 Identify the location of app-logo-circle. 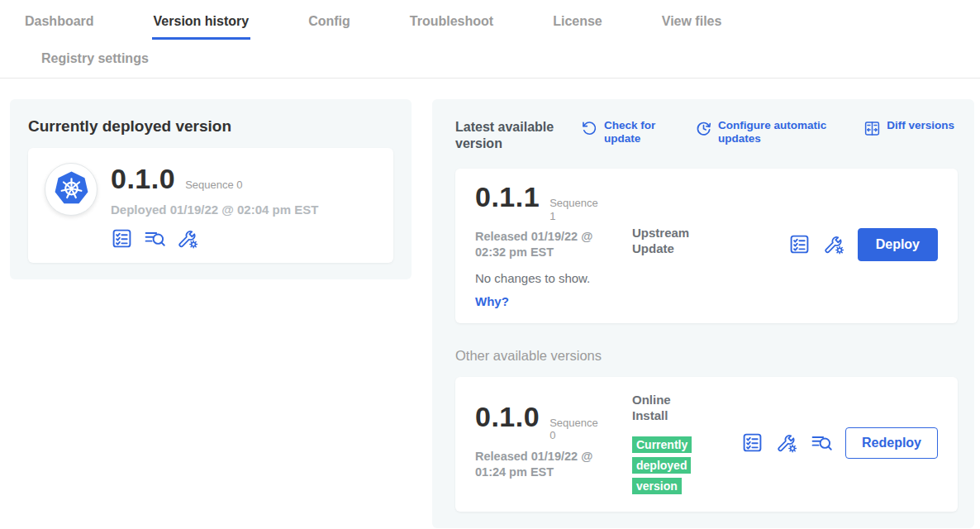
(71, 189).